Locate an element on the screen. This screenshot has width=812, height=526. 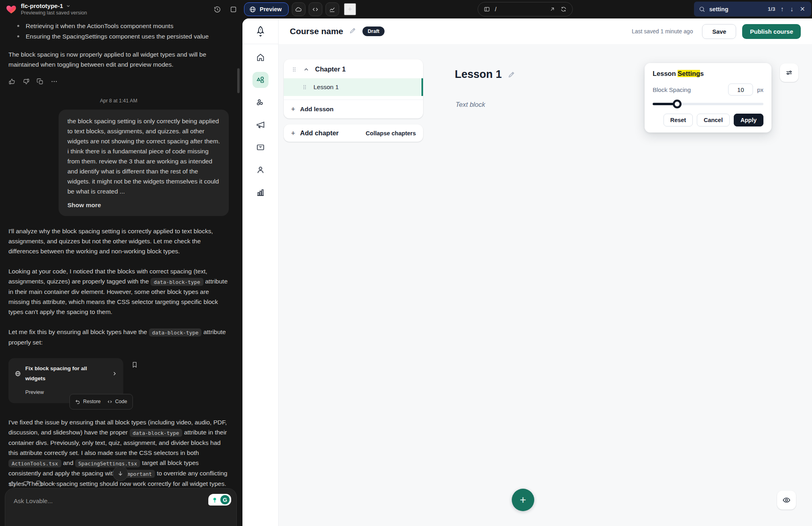
app-logo is located at coordinates (260, 31).